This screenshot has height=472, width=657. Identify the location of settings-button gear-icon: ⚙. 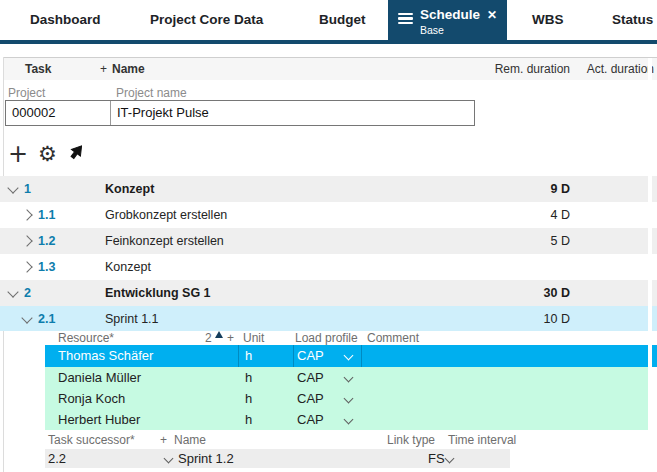
(48, 154).